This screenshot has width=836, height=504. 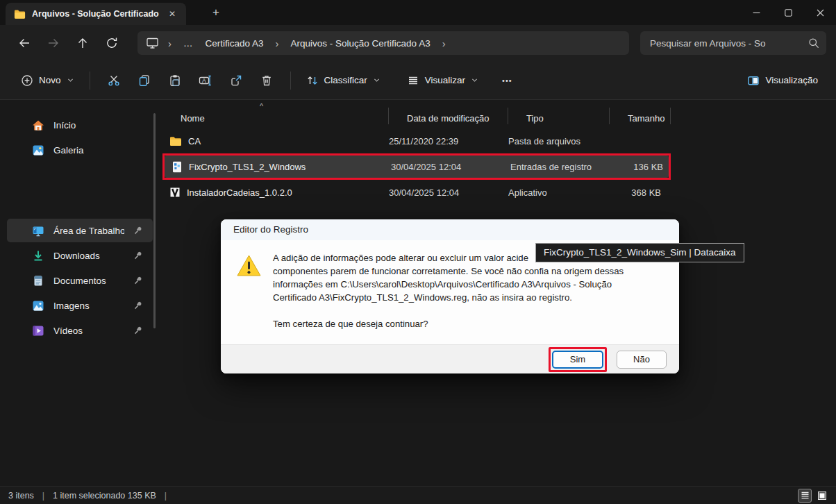 I want to click on minimize-button, so click(x=756, y=12).